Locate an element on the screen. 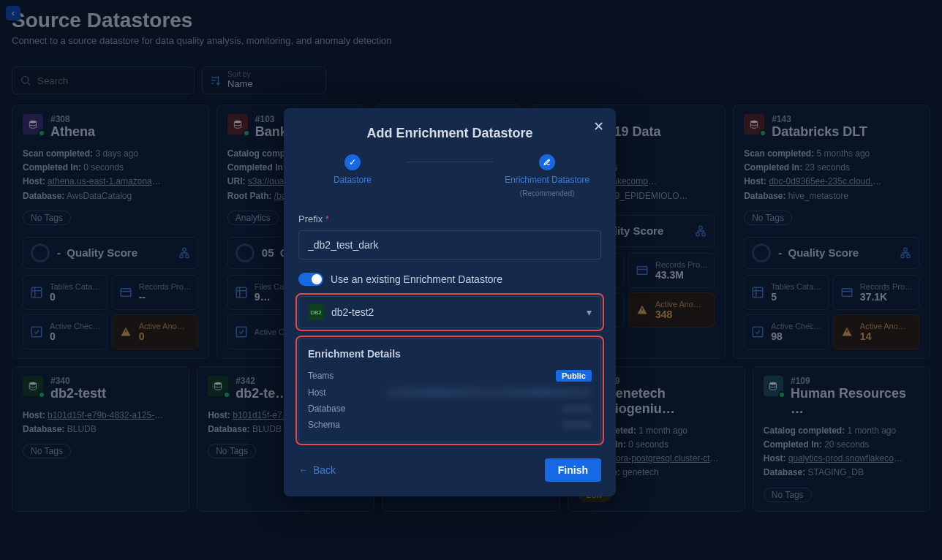 The height and width of the screenshot is (560, 942). step-2-label: Enrichment Datastore is located at coordinates (547, 180).